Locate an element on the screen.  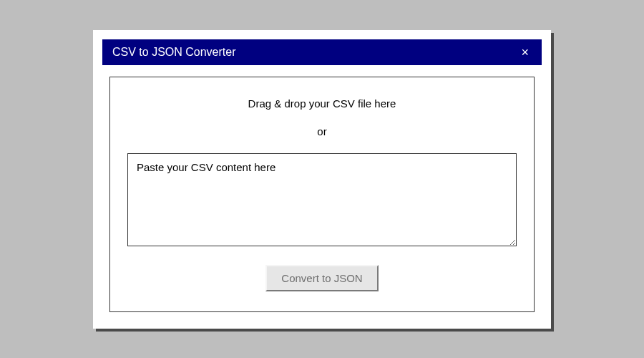
drag-drop-instruction: Drag & drop your CSV file here is located at coordinates (322, 103).